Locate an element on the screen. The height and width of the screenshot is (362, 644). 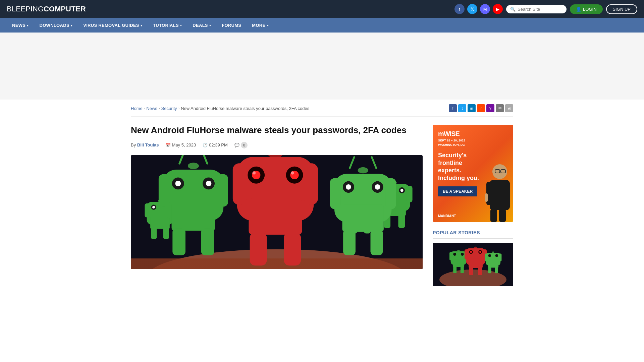
article-date: 📅 May 5, 2023 is located at coordinates (181, 145).